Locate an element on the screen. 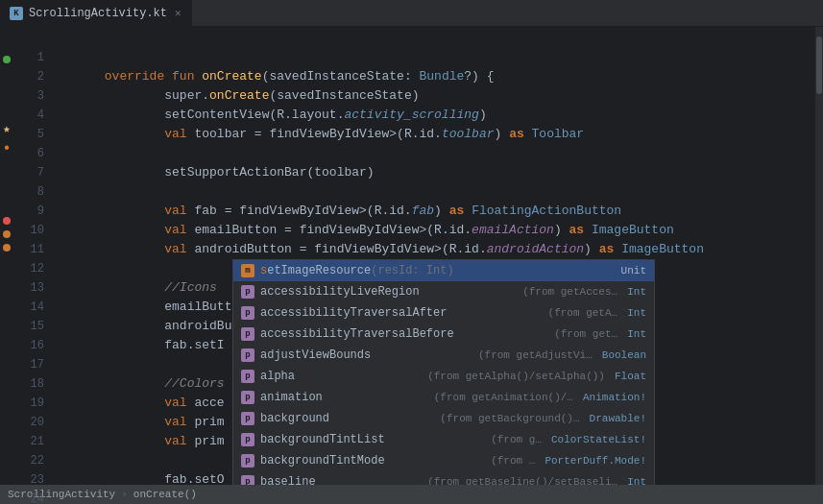 This screenshot has width=823, height=504. line-num: 20 is located at coordinates (33, 422).